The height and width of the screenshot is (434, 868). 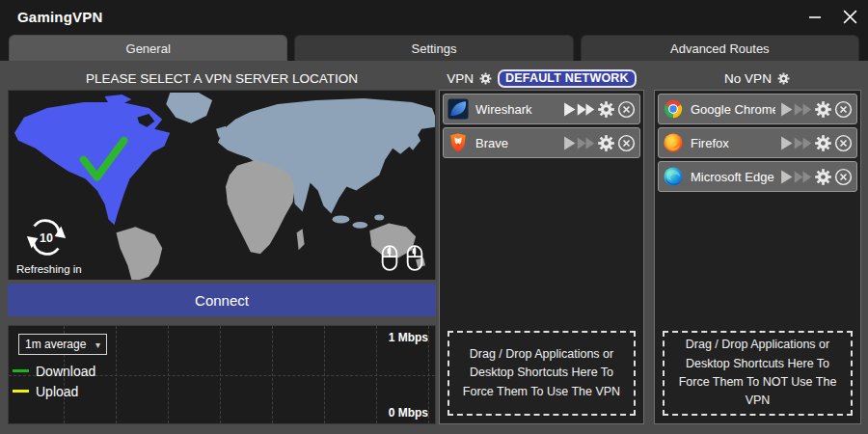 What do you see at coordinates (434, 16) in the screenshot?
I see `title-bar: GamingVPN` at bounding box center [434, 16].